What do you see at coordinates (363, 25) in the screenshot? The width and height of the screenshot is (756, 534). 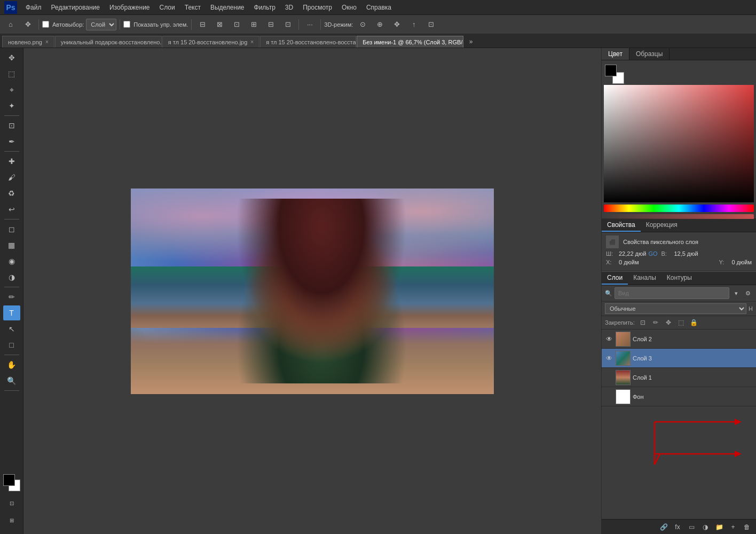 I see `3d-orbit-btn: ⊙` at bounding box center [363, 25].